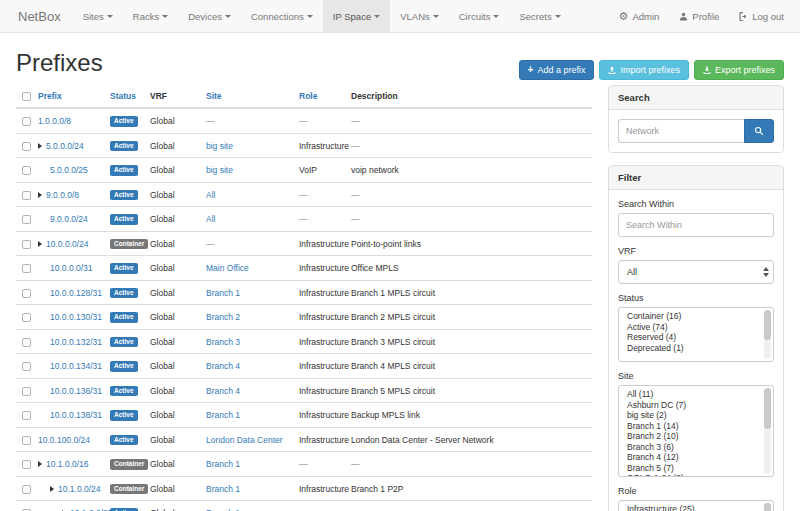  What do you see at coordinates (80, 489) in the screenshot?
I see `prefix-link: 10.1.0.0/24` at bounding box center [80, 489].